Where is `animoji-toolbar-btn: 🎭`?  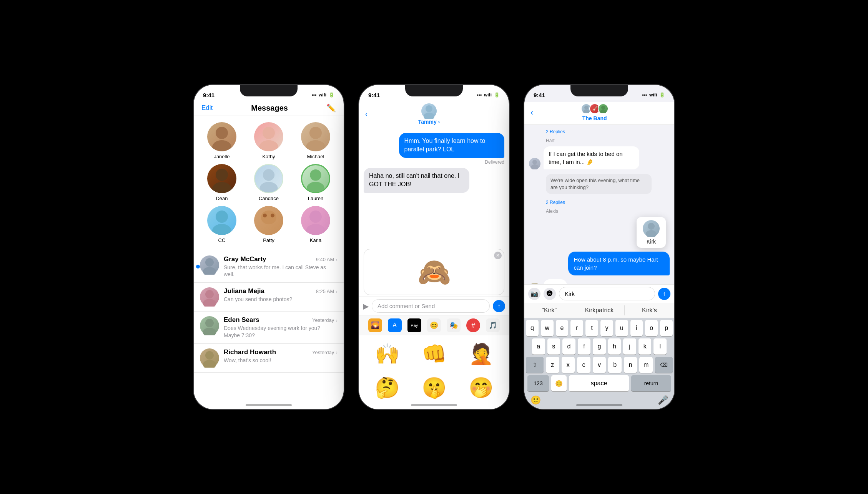
animoji-toolbar-btn: 🎭 is located at coordinates (454, 325).